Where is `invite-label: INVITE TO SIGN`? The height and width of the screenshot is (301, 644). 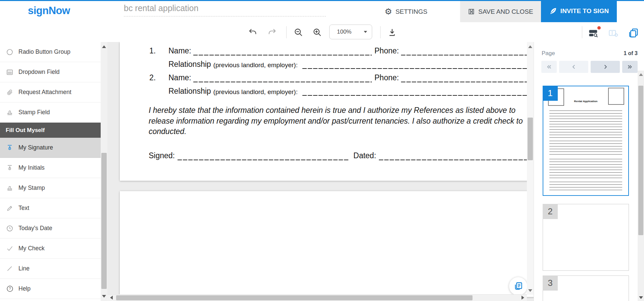 invite-label: INVITE TO SIGN is located at coordinates (585, 11).